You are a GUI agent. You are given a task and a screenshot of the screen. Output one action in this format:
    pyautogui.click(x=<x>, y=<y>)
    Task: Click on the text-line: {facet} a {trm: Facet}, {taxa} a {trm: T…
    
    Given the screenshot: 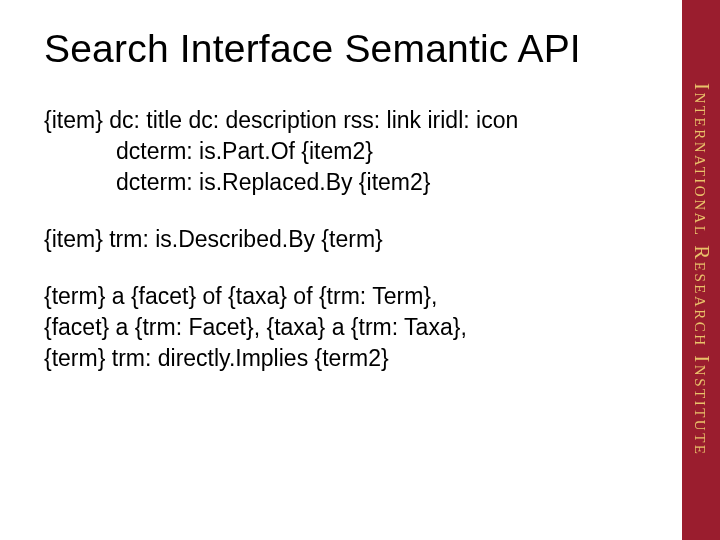 What is the action you would take?
    pyautogui.click(x=351, y=328)
    